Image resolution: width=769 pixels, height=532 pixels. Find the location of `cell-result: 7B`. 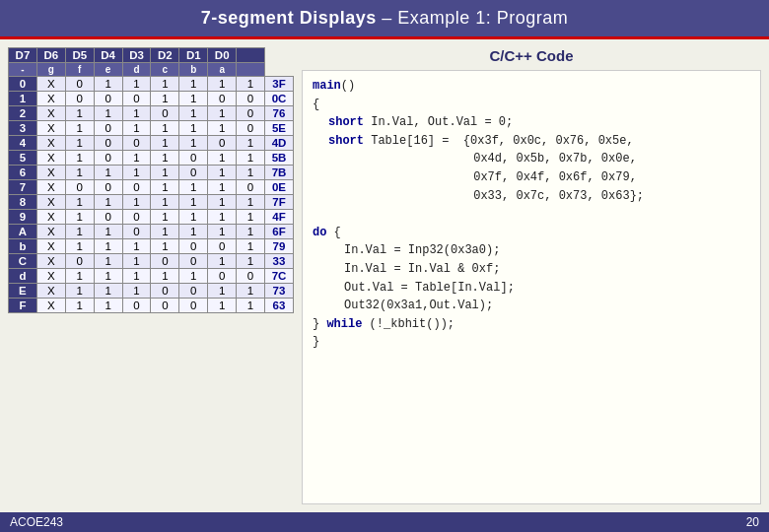

cell-result: 7B is located at coordinates (280, 173).